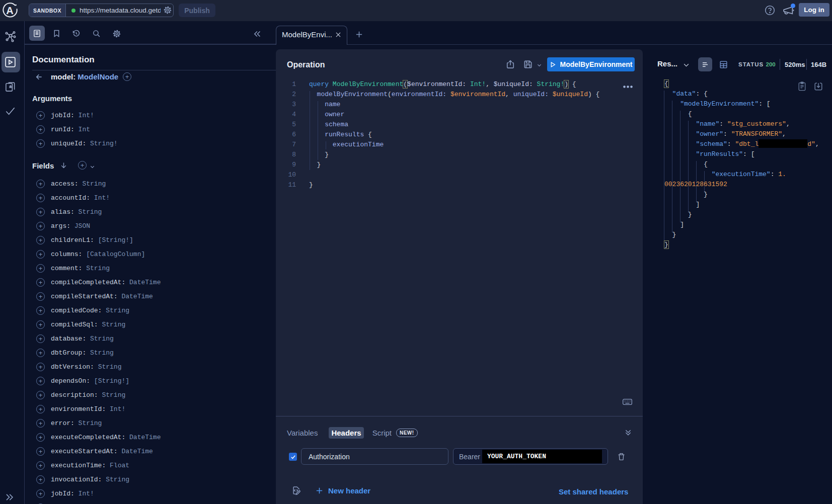 The height and width of the screenshot is (504, 832). I want to click on svg-text: A, so click(10, 11).